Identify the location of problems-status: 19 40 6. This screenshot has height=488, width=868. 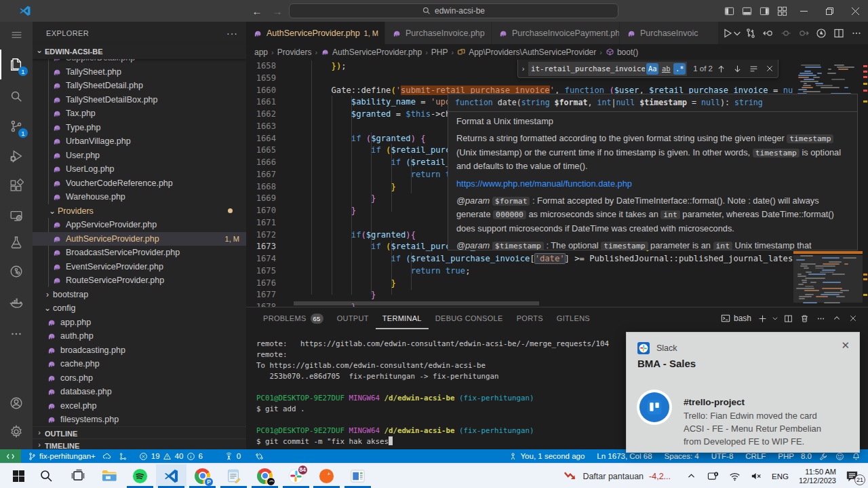
(171, 456).